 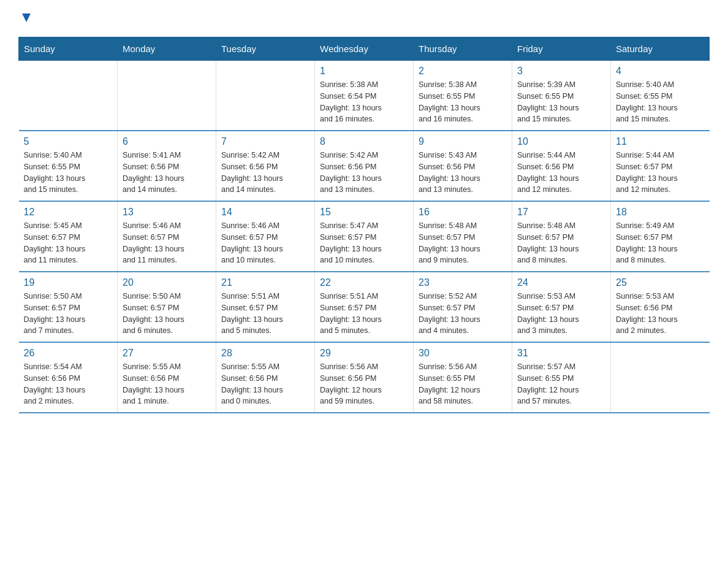 I want to click on day-number: 8, so click(x=364, y=142).